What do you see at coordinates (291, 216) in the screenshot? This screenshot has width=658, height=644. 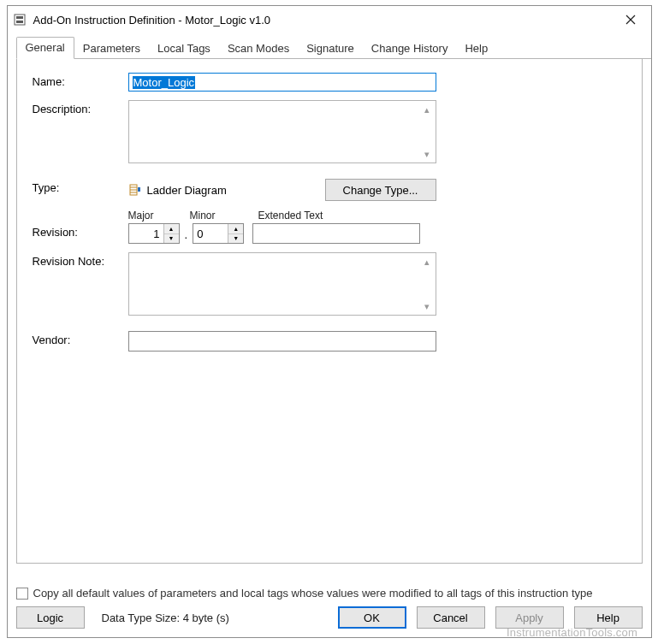 I see `extended-text-label: Extended Text` at bounding box center [291, 216].